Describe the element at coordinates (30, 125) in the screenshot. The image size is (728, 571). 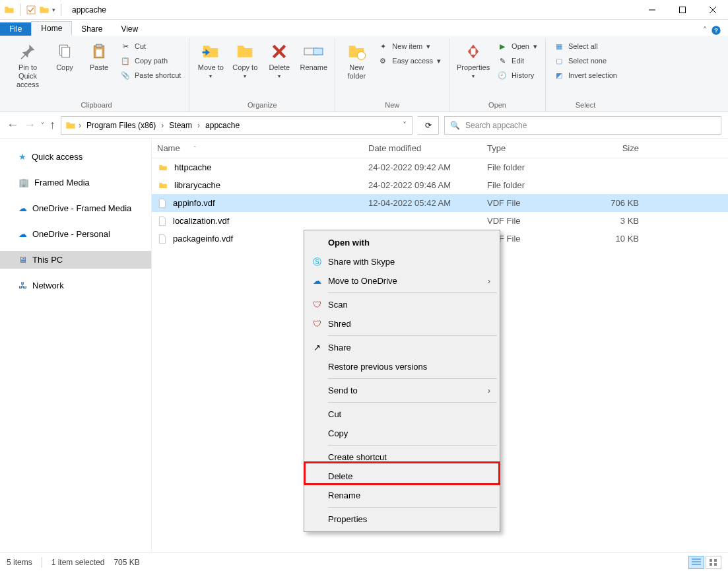
I see `forward-button: →` at that location.